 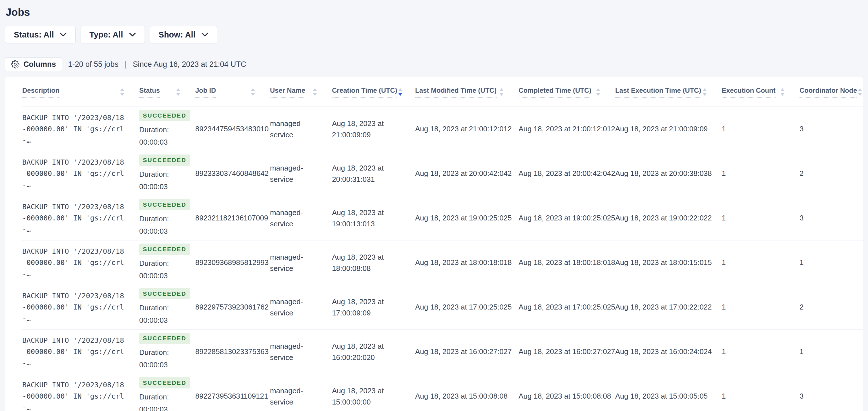 I want to click on column-header: Creation Time (UTC), so click(x=373, y=92).